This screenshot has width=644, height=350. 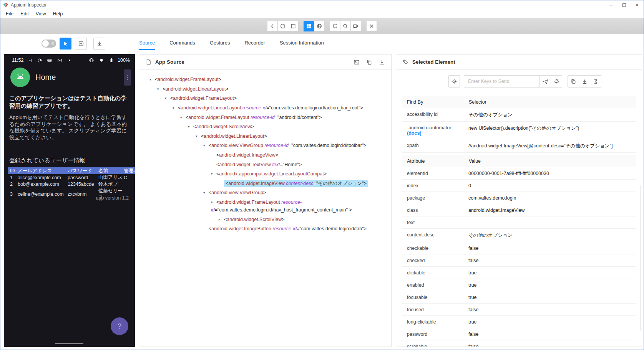 What do you see at coordinates (345, 26) in the screenshot?
I see `search-icon` at bounding box center [345, 26].